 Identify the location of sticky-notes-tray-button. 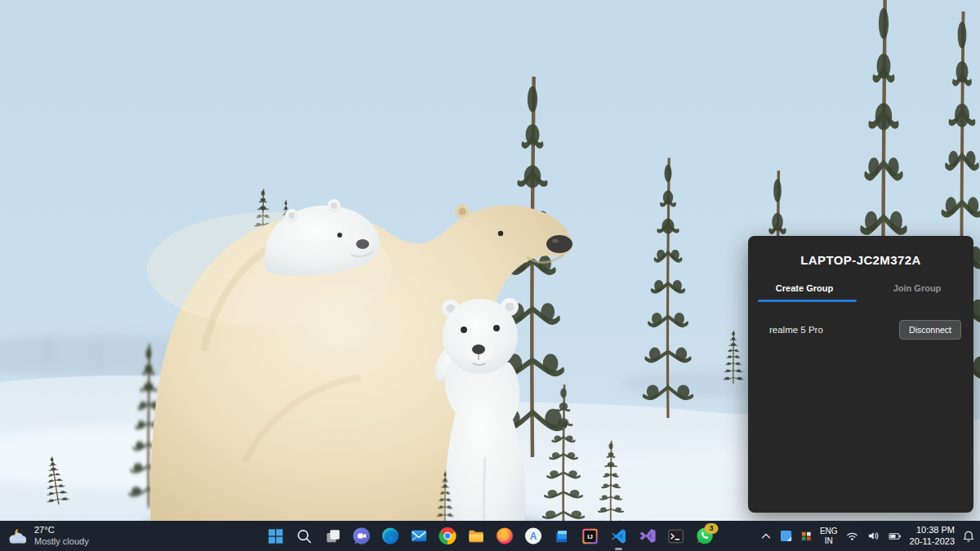
(786, 535).